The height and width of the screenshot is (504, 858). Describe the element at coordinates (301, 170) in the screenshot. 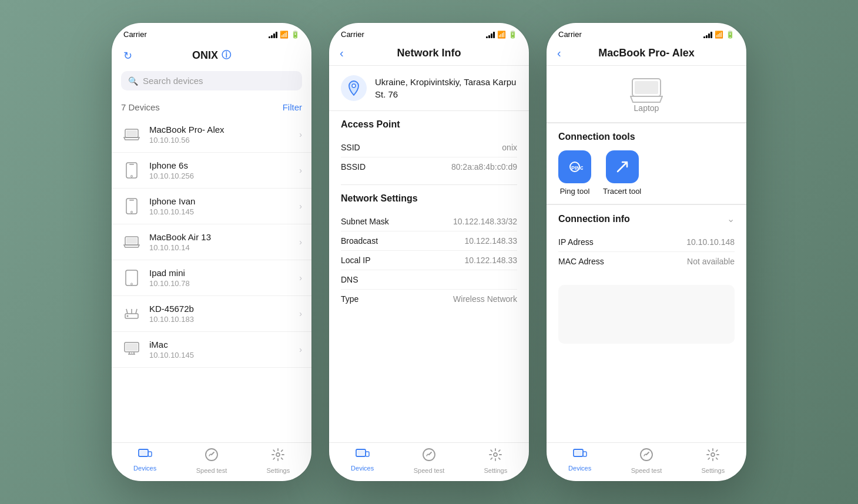

I see `chevron-iphone6s: ›` at that location.